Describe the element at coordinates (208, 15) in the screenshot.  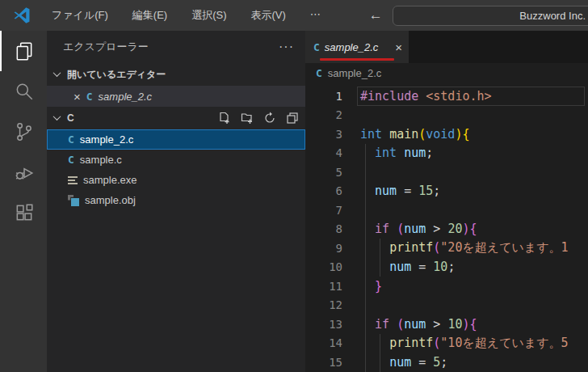
I see `menu-item-2: 選択(S)` at that location.